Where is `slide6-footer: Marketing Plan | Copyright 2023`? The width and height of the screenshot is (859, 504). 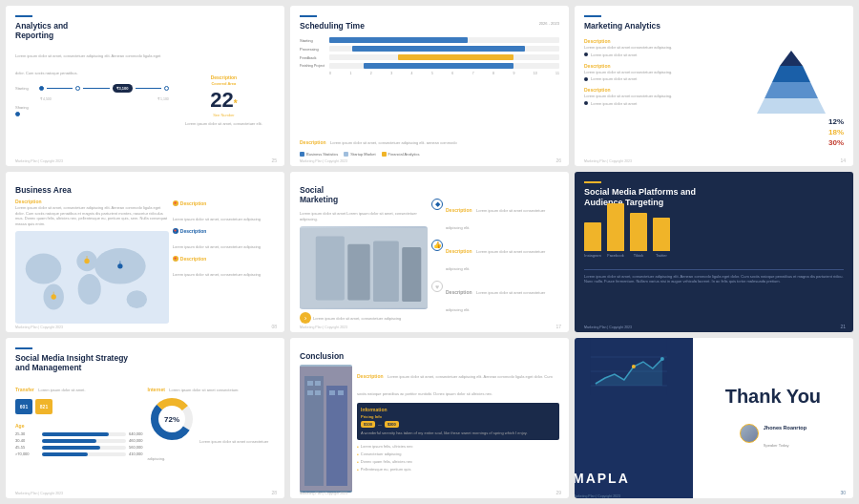 slide6-footer: Marketing Plan | Copyright 2023 is located at coordinates (608, 327).